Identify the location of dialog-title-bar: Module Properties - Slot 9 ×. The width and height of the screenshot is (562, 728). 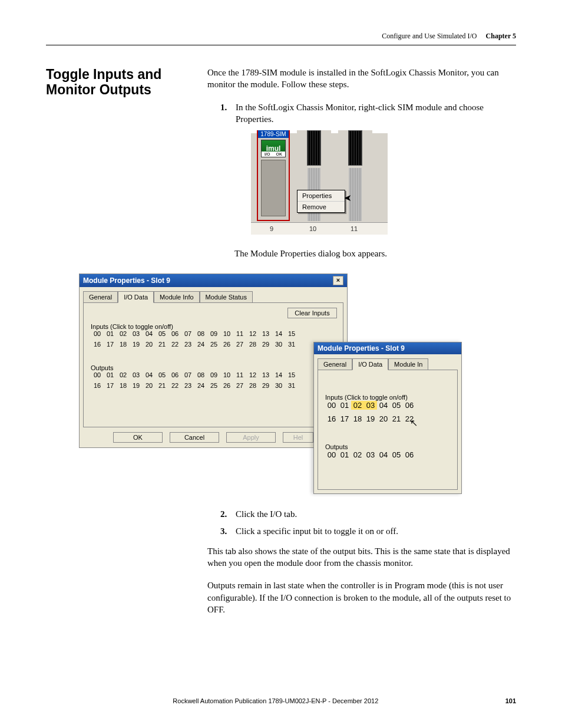
(213, 281).